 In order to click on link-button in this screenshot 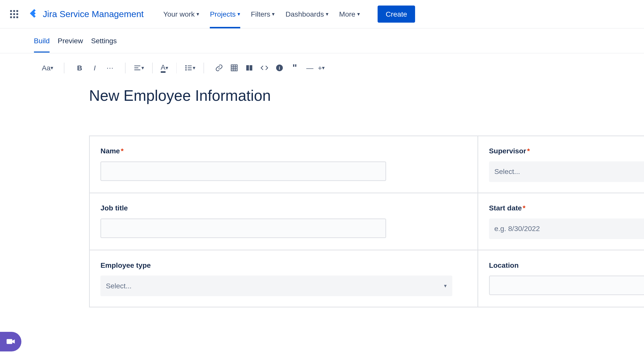, I will do `click(219, 68)`.